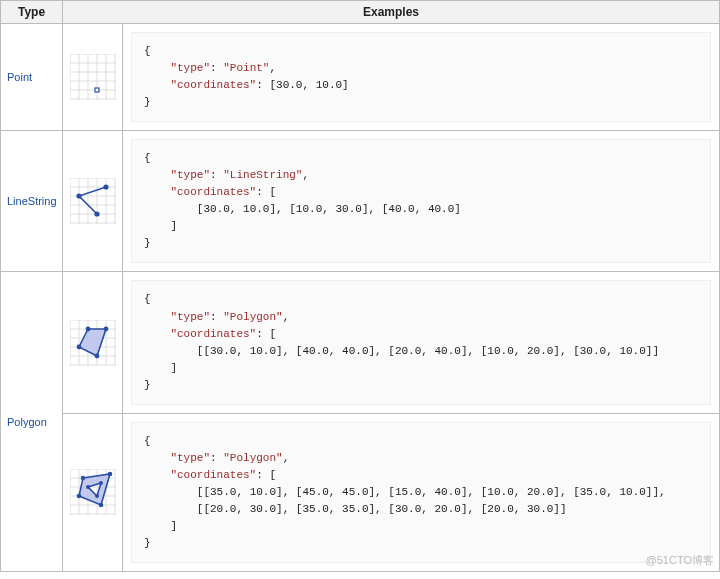 This screenshot has height=579, width=720. I want to click on point-icon, so click(93, 77).